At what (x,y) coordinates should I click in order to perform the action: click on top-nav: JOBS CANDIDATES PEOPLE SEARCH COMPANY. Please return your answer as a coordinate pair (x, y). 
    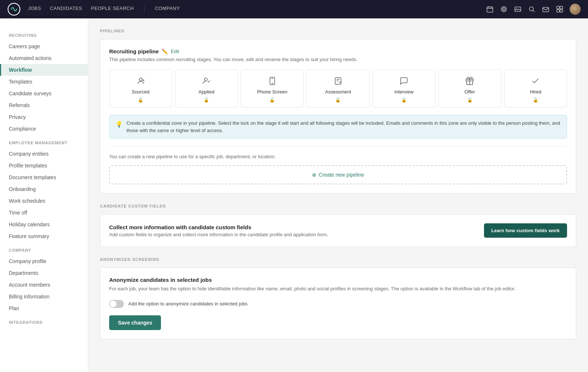
    Looking at the image, I should click on (294, 9).